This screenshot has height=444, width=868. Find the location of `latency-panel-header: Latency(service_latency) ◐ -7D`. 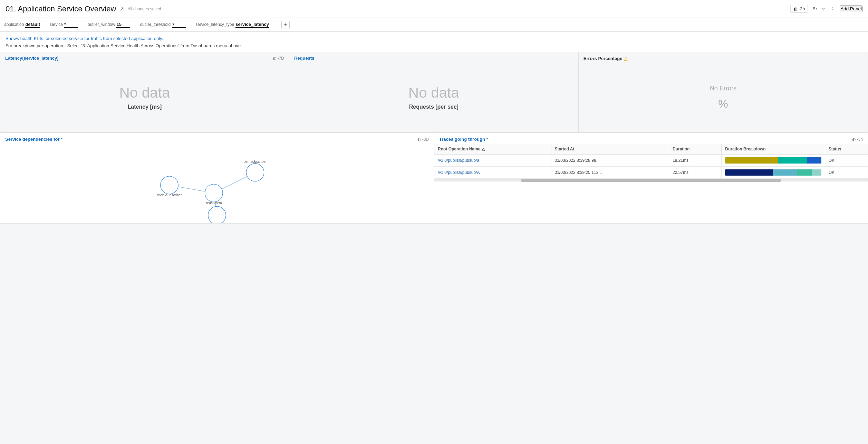

latency-panel-header: Latency(service_latency) ◐ -7D is located at coordinates (145, 57).